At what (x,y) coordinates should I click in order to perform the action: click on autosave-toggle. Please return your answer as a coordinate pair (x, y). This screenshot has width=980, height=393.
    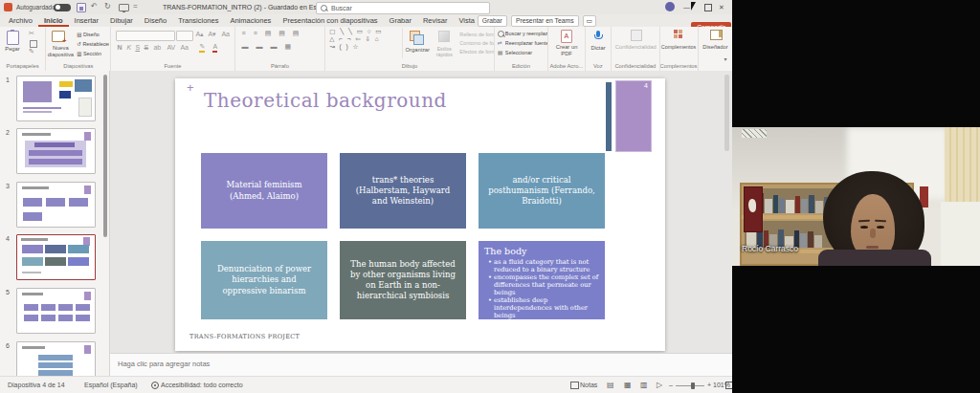
    Looking at the image, I should click on (62, 8).